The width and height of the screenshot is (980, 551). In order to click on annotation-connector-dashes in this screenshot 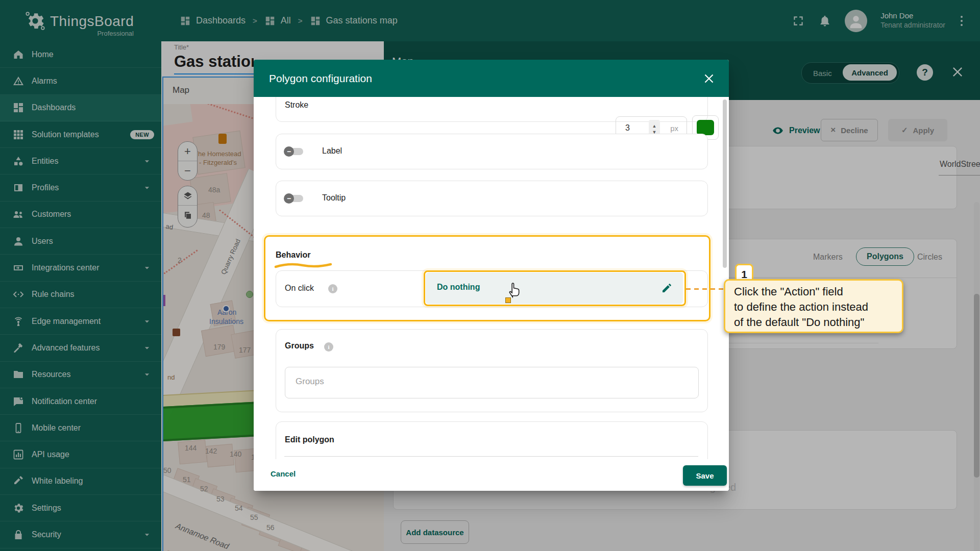, I will do `click(707, 289)`.